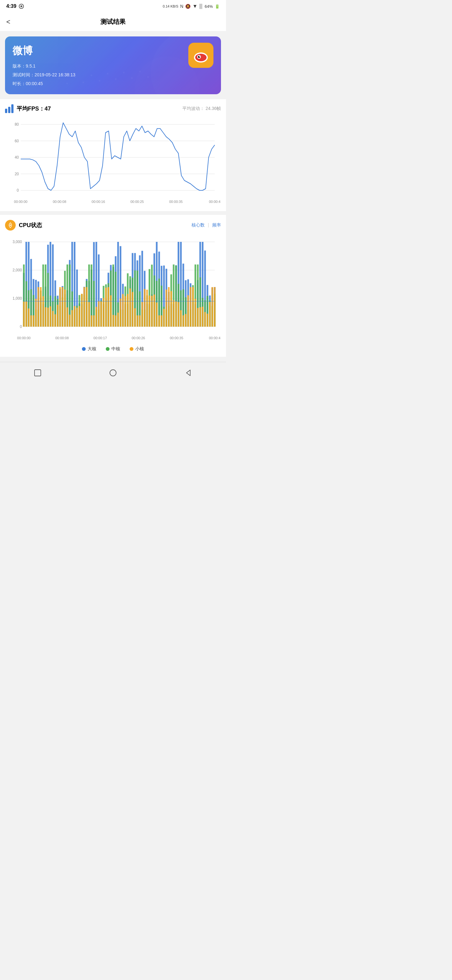  Describe the element at coordinates (201, 109) in the screenshot. I see `fps-fluctuation: 平均波动： 24.36帧` at that location.